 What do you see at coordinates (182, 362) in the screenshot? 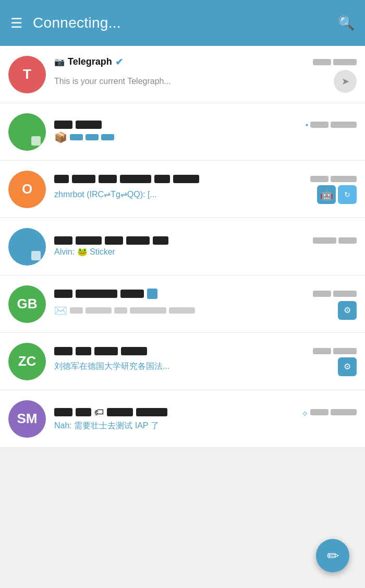
I see `chat-item-6: ZC 刘德军在德国大学研究各国法... ⚙` at bounding box center [182, 362].